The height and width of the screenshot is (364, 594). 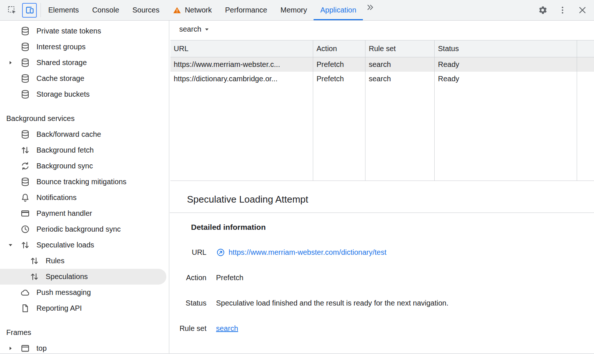 I want to click on sidebar-item-label: Shared storage, so click(x=62, y=63).